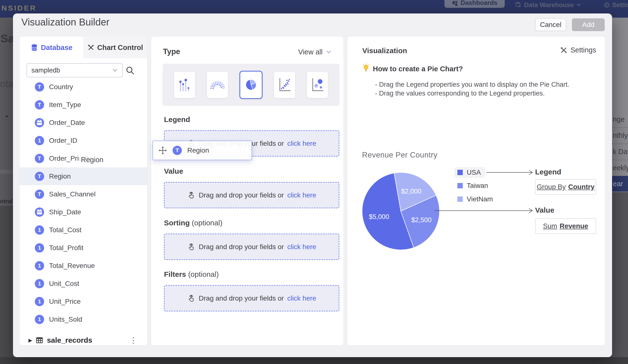  Describe the element at coordinates (251, 85) in the screenshot. I see `chart-type-pie` at that location.